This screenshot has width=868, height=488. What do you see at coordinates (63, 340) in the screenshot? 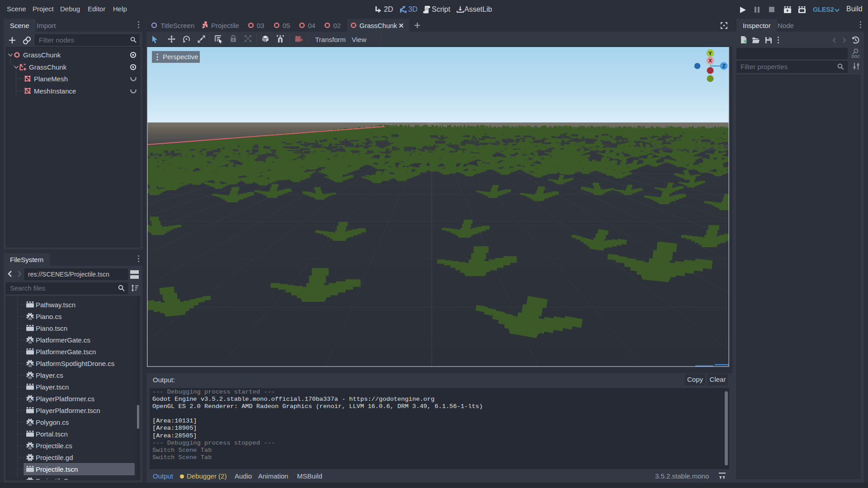
I see `svg-text: PlatformerGate.cs` at bounding box center [63, 340].